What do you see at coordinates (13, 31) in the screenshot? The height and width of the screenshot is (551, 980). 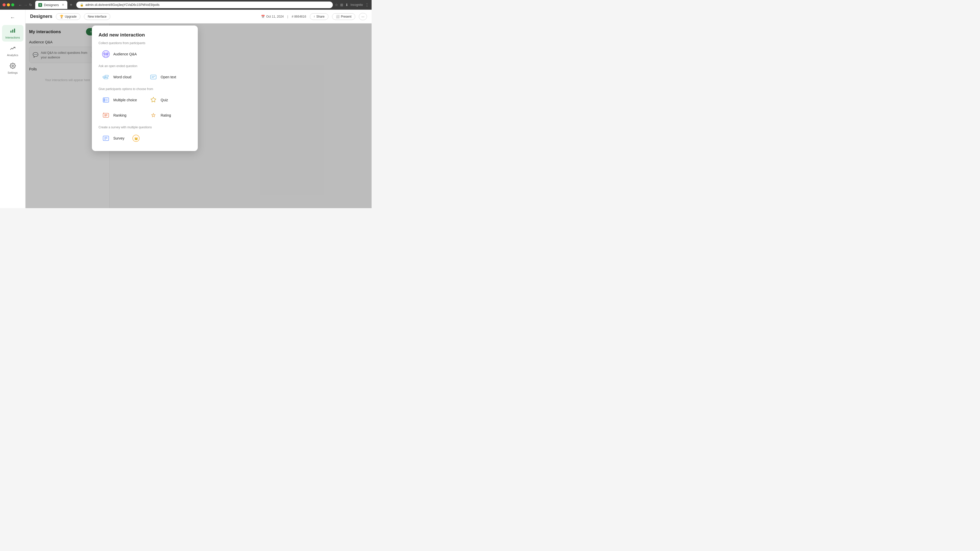 I see `interactions-icon` at bounding box center [13, 31].